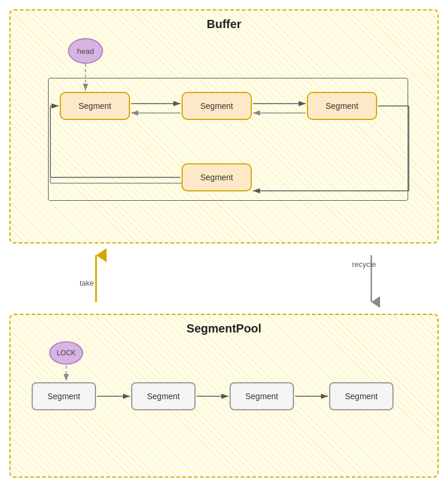  Describe the element at coordinates (66, 353) in the screenshot. I see `lock-node: LOCK` at that location.